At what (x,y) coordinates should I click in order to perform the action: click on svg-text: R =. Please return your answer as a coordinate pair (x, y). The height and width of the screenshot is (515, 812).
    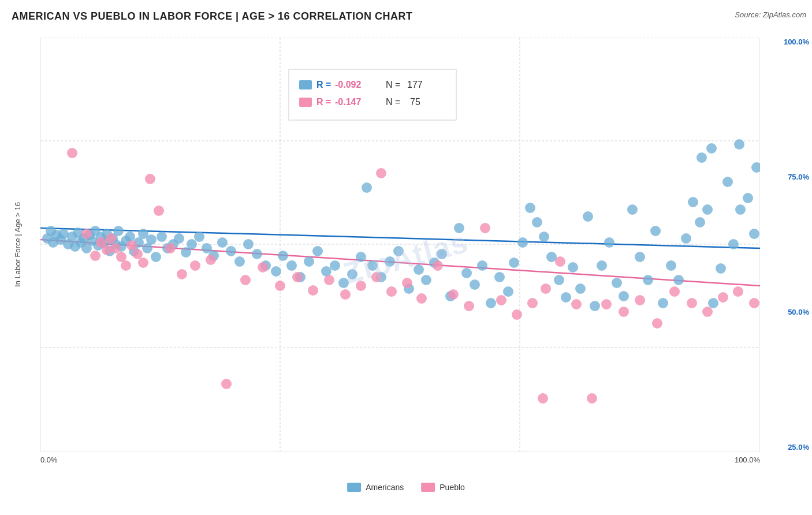
    Looking at the image, I should click on (323, 84).